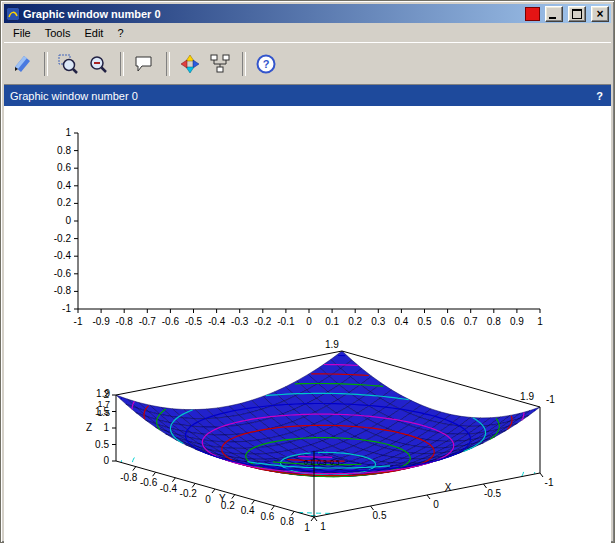 The height and width of the screenshot is (543, 615). What do you see at coordinates (98, 64) in the screenshot?
I see `unzoom-icon` at bounding box center [98, 64].